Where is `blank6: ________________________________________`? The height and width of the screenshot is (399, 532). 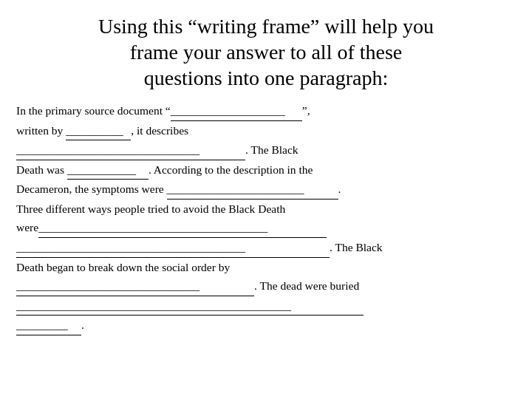 blank6: ________________________________________ is located at coordinates (183, 228).